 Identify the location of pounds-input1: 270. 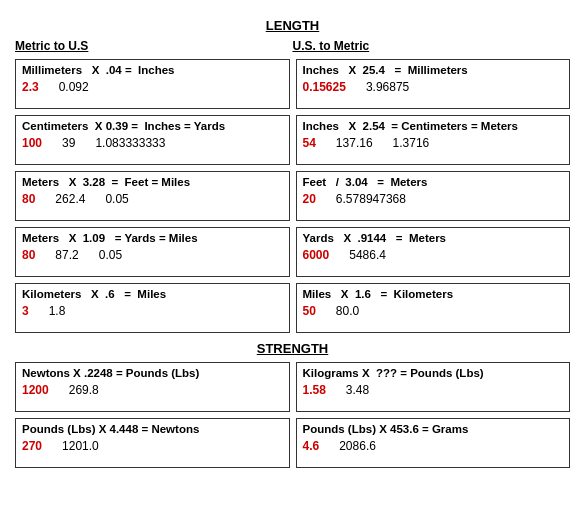
(32, 446).